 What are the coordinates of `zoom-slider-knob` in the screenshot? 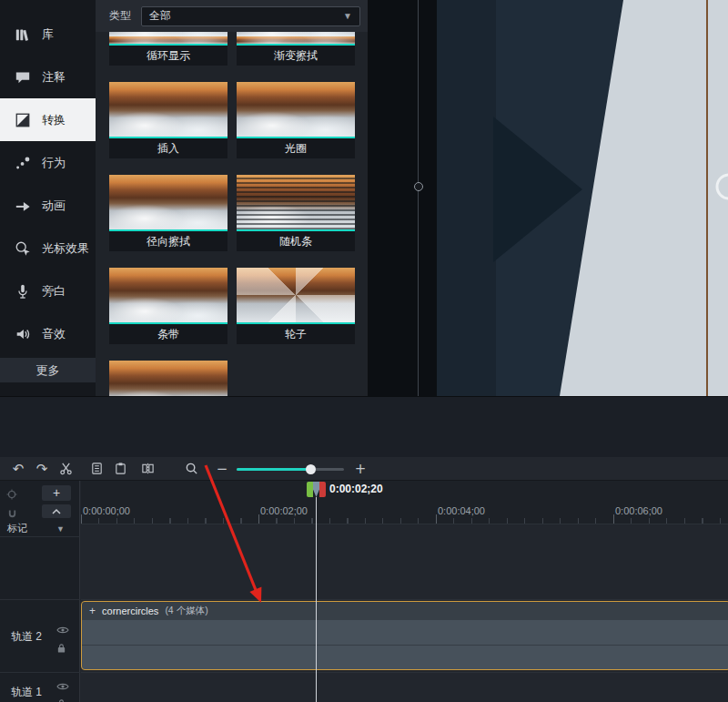 It's located at (311, 470).